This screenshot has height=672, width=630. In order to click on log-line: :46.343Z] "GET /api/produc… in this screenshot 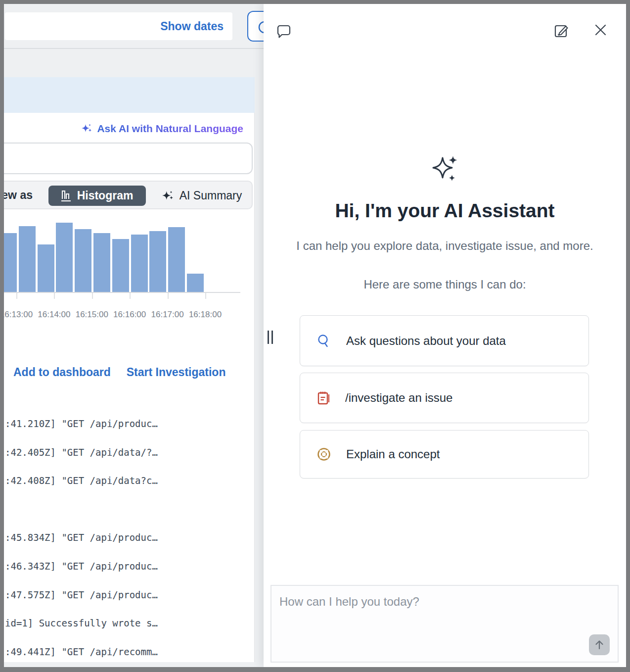, I will do `click(81, 567)`.